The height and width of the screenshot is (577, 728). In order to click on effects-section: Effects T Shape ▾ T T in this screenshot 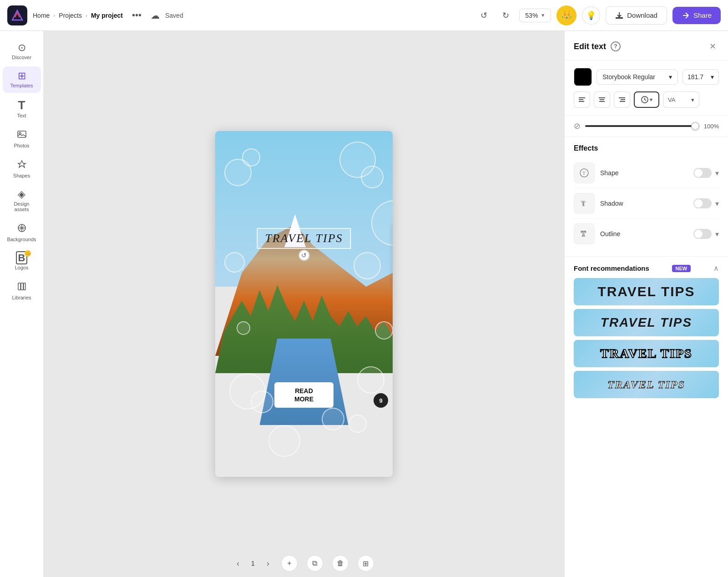, I will do `click(646, 197)`.